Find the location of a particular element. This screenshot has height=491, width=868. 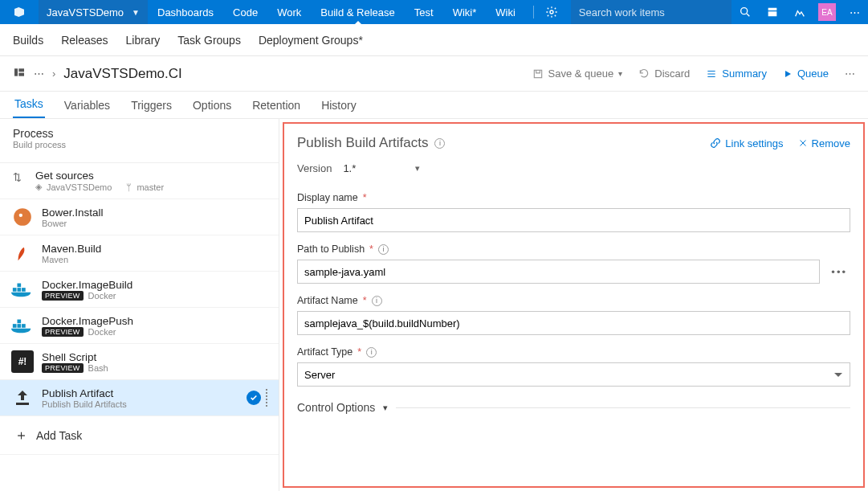

artifact-name-input is located at coordinates (573, 323).